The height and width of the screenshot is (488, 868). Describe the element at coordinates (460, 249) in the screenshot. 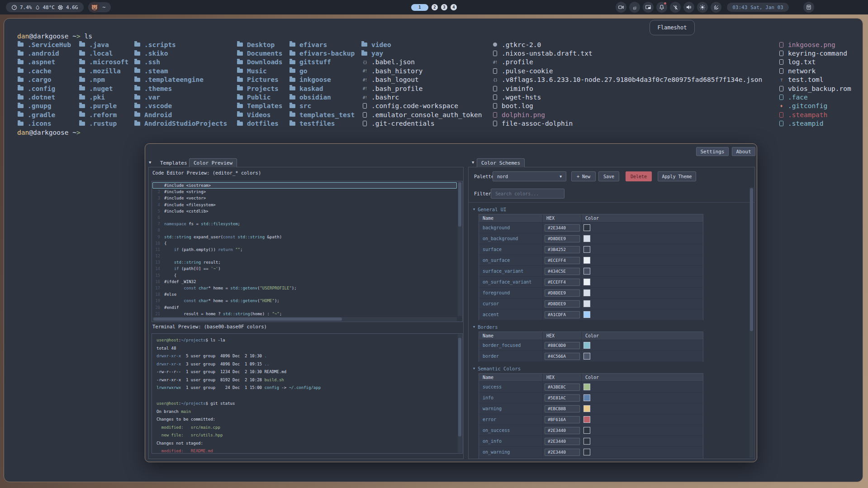

I see `editor-vertical-scrollbar` at that location.